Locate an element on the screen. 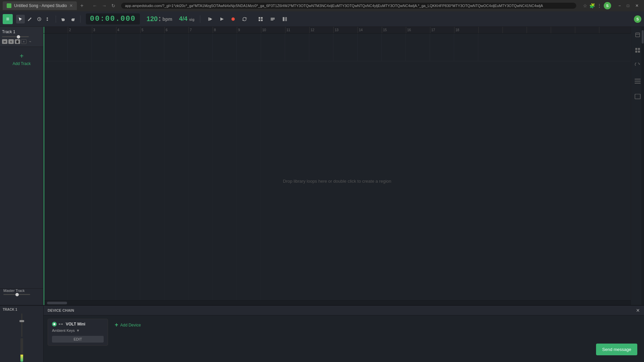 The height and width of the screenshot is (362, 644). device-edit-button: EDIT is located at coordinates (78, 339).